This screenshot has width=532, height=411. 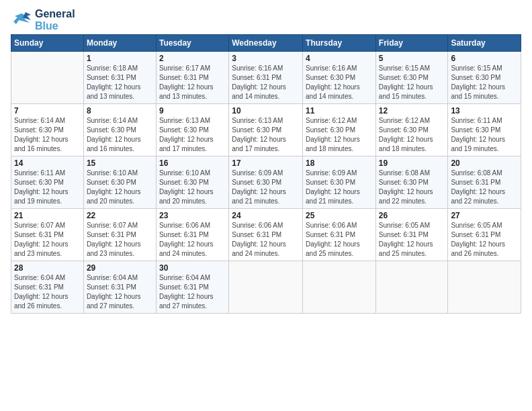 What do you see at coordinates (266, 78) in the screenshot?
I see `calendar-week-row: 1Sunrise: 6:18 AMSunset: 6:31 PMDaylight…` at bounding box center [266, 78].